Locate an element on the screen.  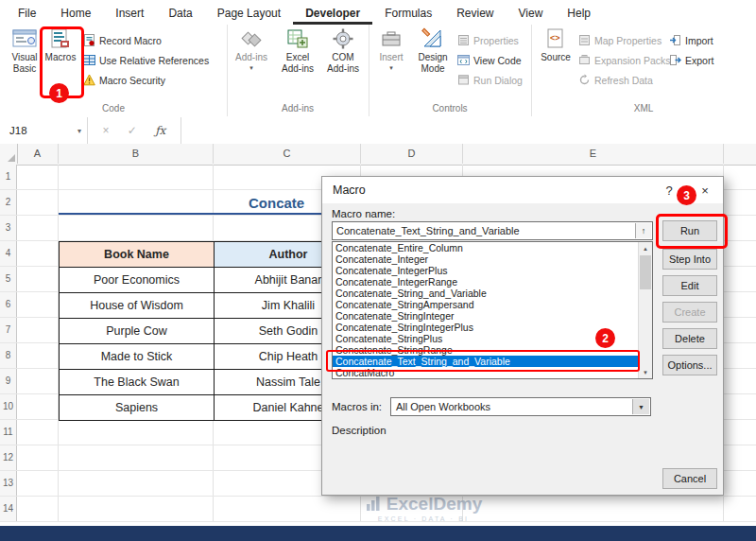
column-header-a: A is located at coordinates (38, 153).